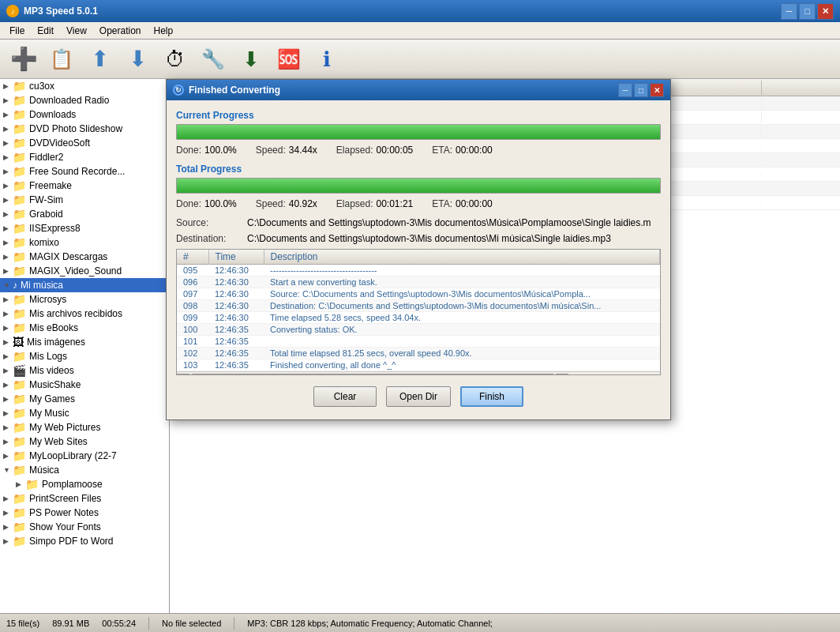  Describe the element at coordinates (84, 143) in the screenshot. I see `tree-item-dvdvideosoft: ▶ 📁 DVDVideoSoft` at that location.